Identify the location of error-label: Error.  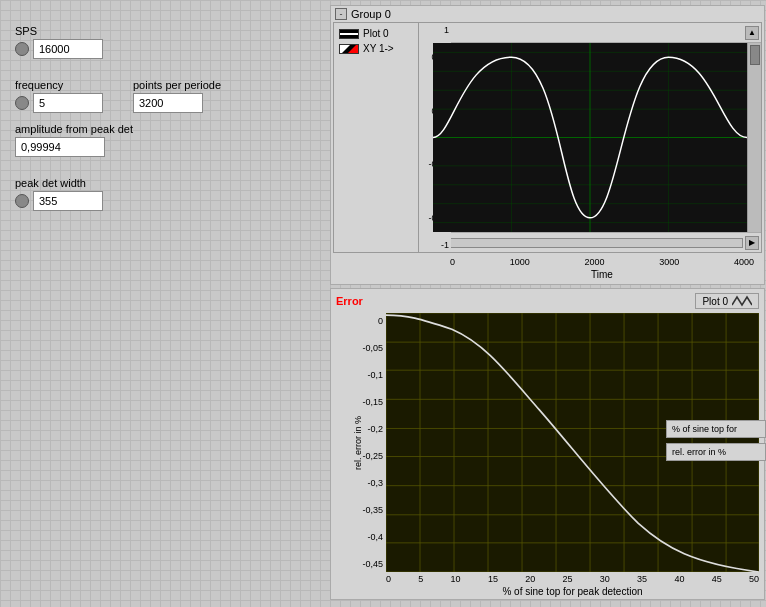
(350, 301).